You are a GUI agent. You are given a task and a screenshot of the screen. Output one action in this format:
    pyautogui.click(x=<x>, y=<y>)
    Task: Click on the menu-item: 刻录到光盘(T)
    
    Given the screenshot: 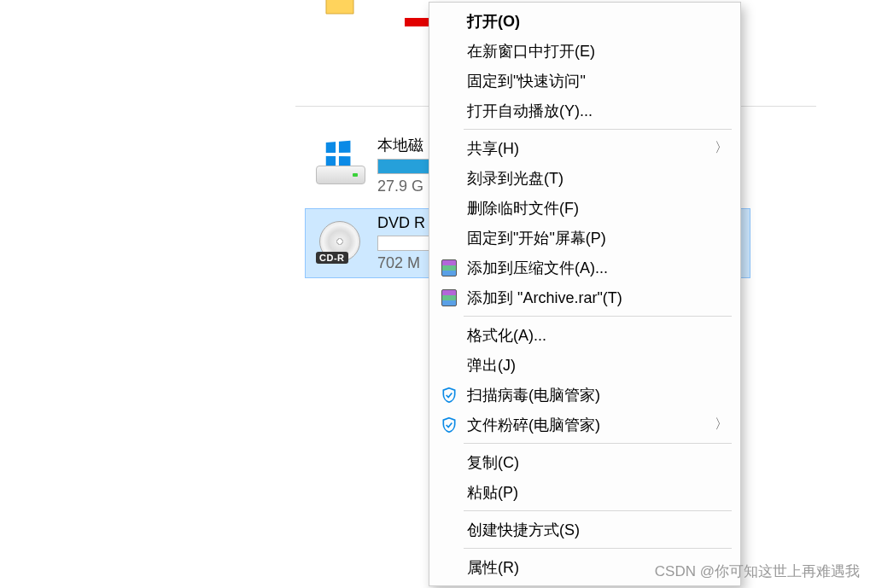 What is the action you would take?
    pyautogui.click(x=585, y=178)
    